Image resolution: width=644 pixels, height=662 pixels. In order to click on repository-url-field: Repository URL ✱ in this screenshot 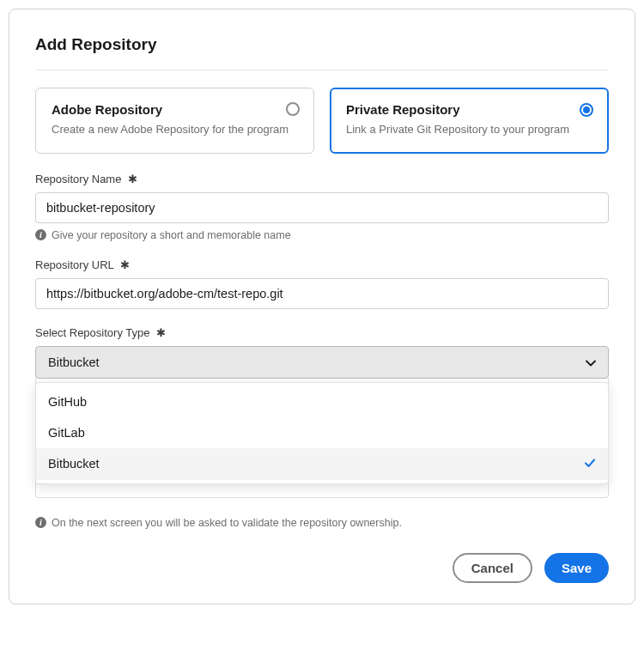, I will do `click(322, 283)`.